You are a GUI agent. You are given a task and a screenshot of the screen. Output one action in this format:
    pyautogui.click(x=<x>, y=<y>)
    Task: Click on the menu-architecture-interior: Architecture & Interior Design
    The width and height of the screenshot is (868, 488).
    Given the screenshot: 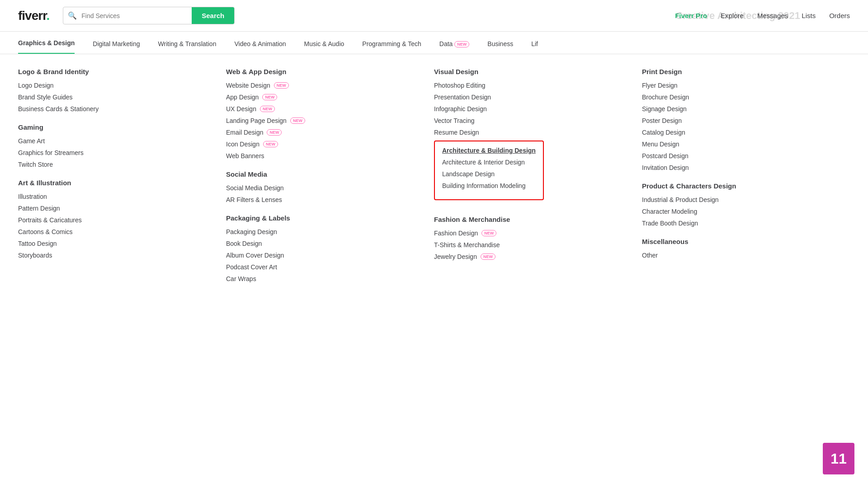 What is the action you would take?
    pyautogui.click(x=489, y=162)
    